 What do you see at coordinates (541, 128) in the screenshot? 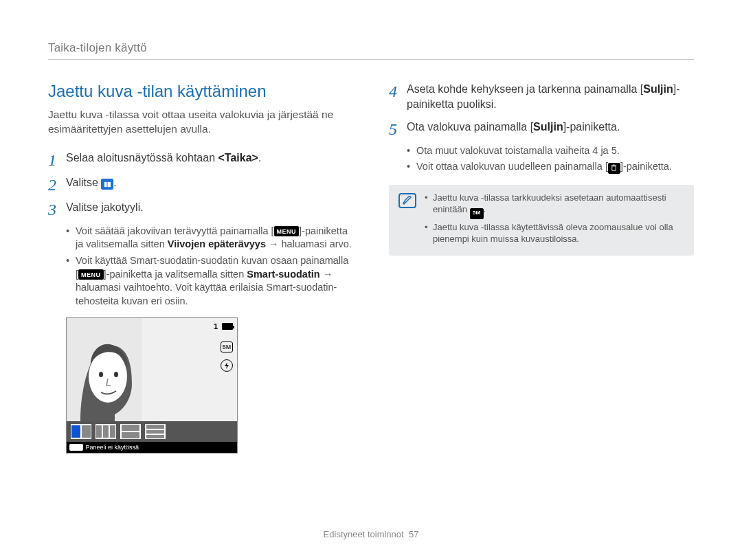
I see `step-5: 5 Ota valokuva painamalla [Suljin]-paini…` at bounding box center [541, 128].